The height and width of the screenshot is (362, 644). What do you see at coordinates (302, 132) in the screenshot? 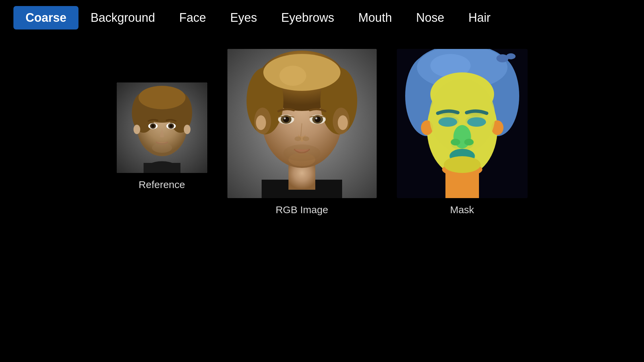
I see `rgb-section: RGB Image` at bounding box center [302, 132].